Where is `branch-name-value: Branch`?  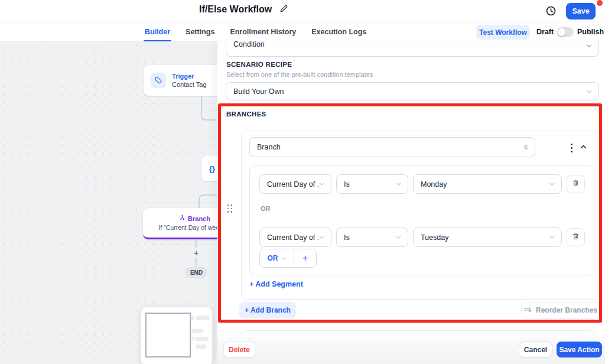
branch-name-value: Branch is located at coordinates (387, 147).